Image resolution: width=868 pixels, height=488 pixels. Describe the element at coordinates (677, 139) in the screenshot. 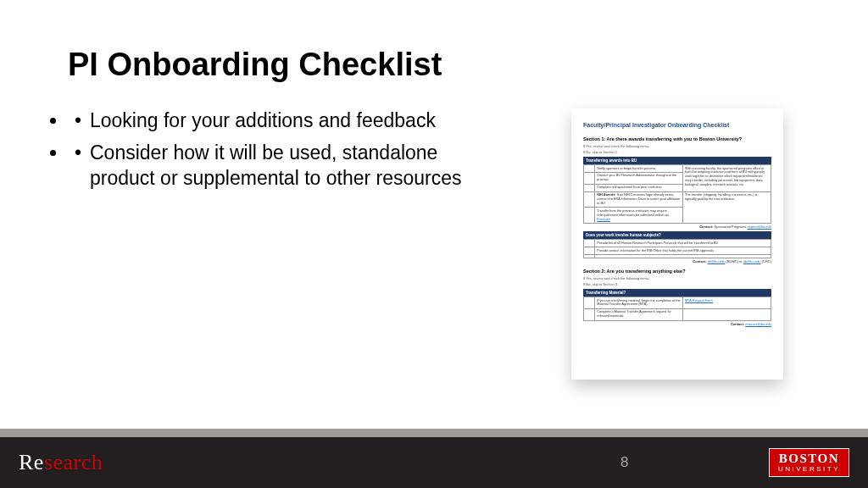

I see `doc-section-1: Section 1: Are there awards transferring…` at that location.